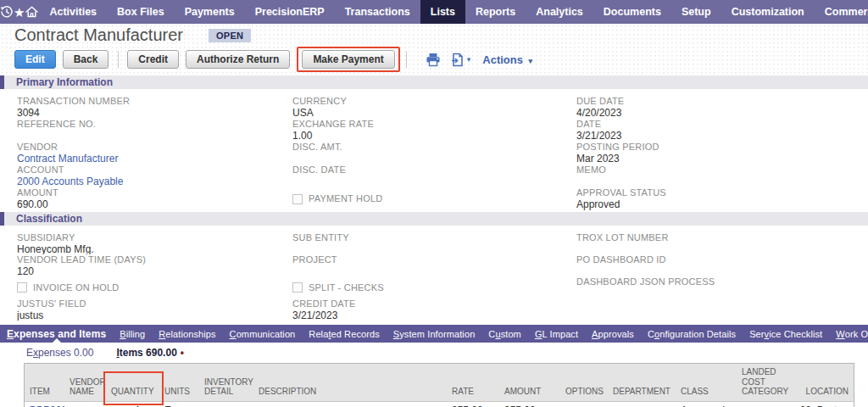 The height and width of the screenshot is (407, 868). What do you see at coordinates (434, 243) in the screenshot?
I see `field-sub-entity: SUB ENTITY` at bounding box center [434, 243].